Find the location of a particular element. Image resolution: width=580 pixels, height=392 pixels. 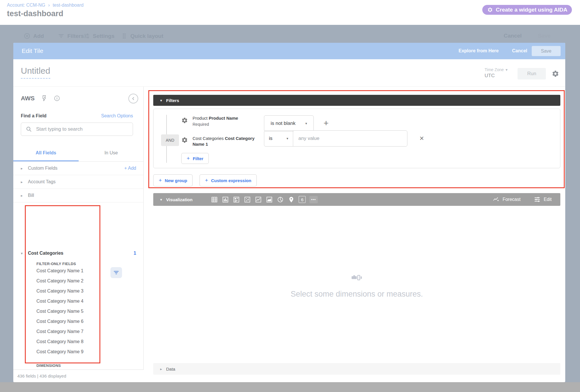

filter-required-label: Required is located at coordinates (224, 124).